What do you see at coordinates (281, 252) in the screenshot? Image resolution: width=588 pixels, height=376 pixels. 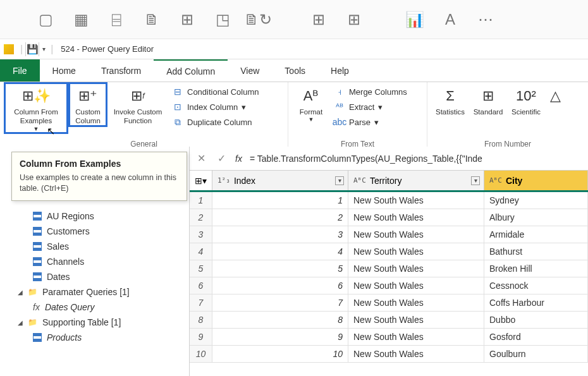 I see `cell-index: 4` at bounding box center [281, 252].